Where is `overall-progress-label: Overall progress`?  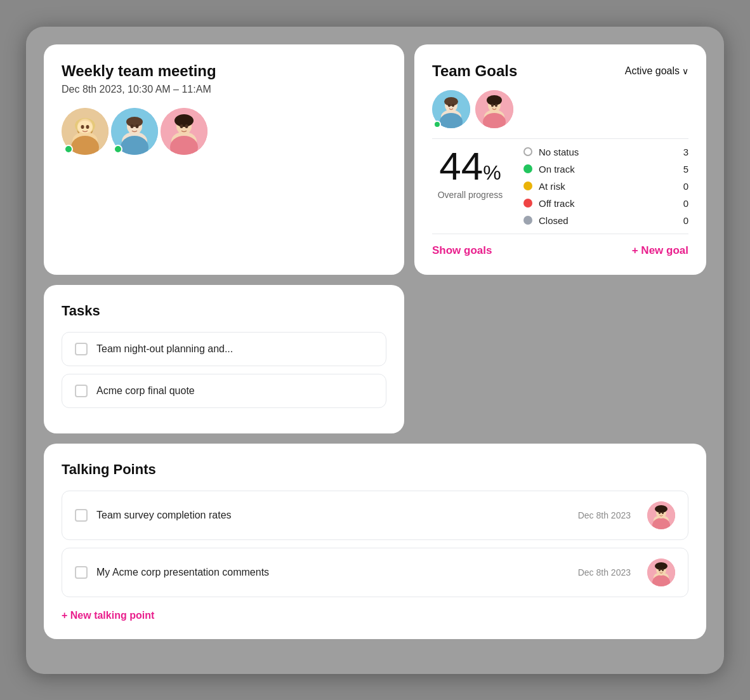
overall-progress-label: Overall progress is located at coordinates (471, 195).